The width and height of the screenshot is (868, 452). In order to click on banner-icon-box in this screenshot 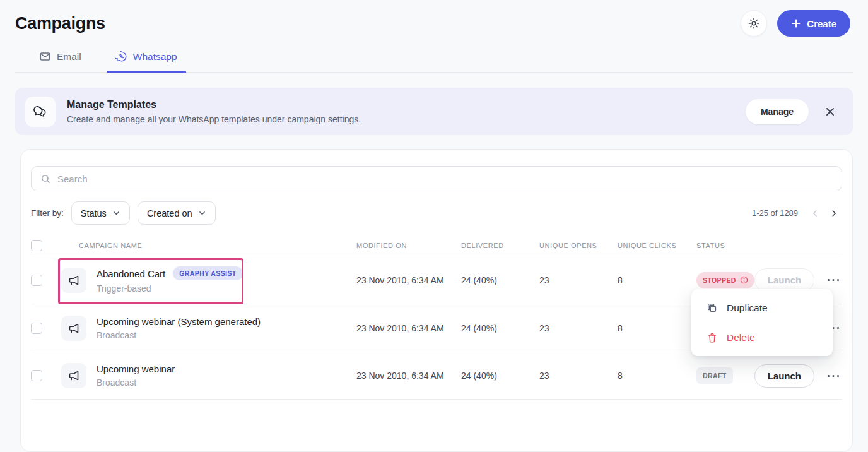, I will do `click(40, 112)`.